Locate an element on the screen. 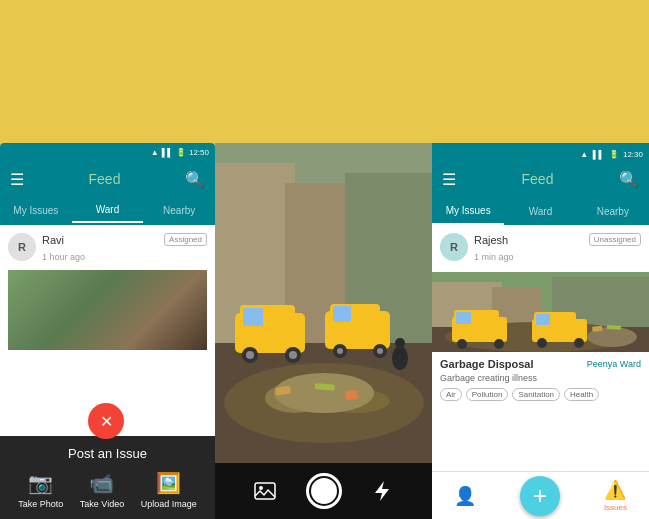  tag-sanitation: Sanitation is located at coordinates (536, 394).